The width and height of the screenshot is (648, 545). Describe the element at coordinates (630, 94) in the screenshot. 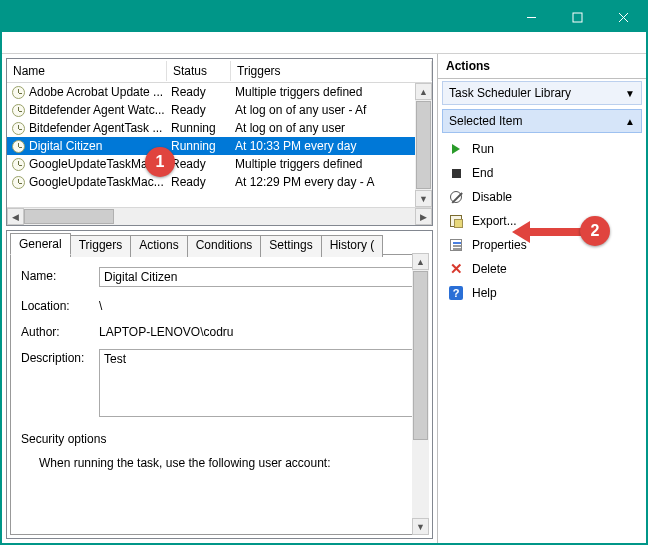

I see `collapse-icon: ▼` at that location.